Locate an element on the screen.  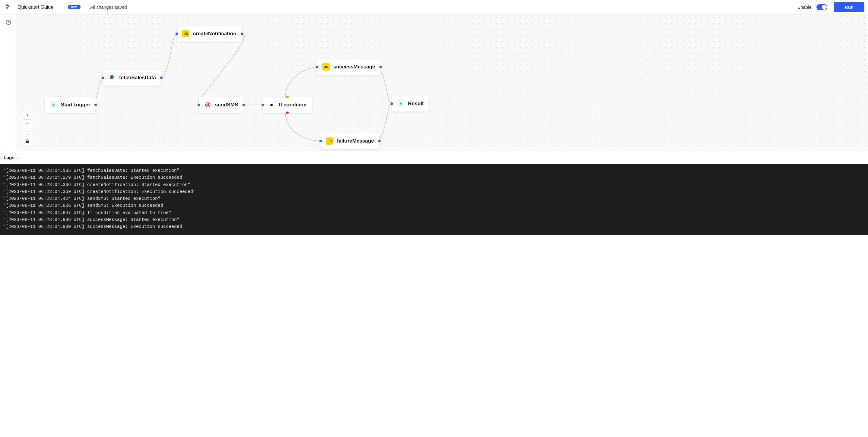
fit-view-button is located at coordinates (28, 133).